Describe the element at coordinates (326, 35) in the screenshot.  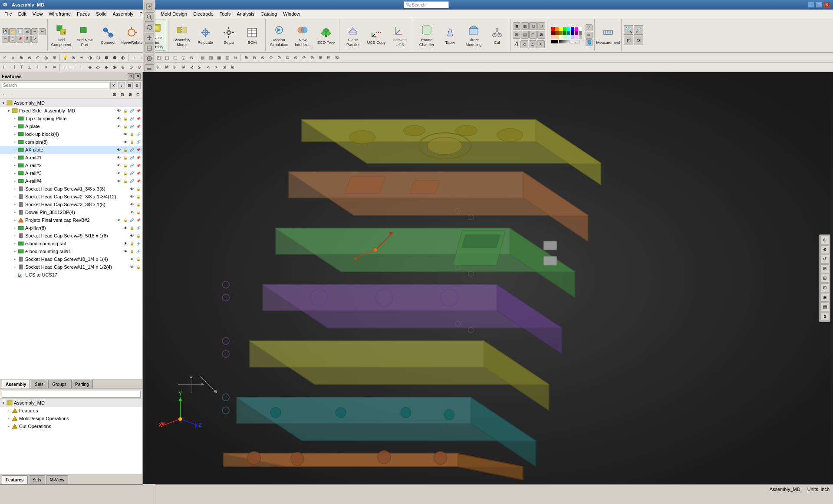
I see `eco-tree-button: ECO Tree` at that location.